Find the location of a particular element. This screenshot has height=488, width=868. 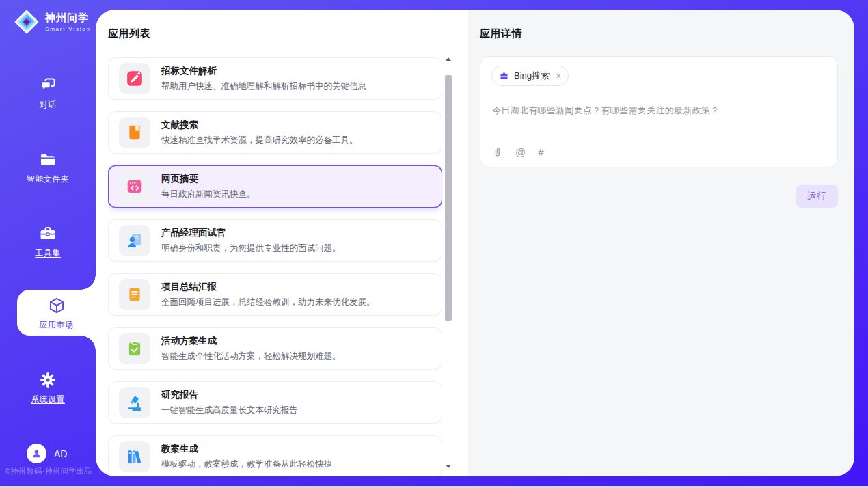

app-card-title: 教案生成 is located at coordinates (247, 449).